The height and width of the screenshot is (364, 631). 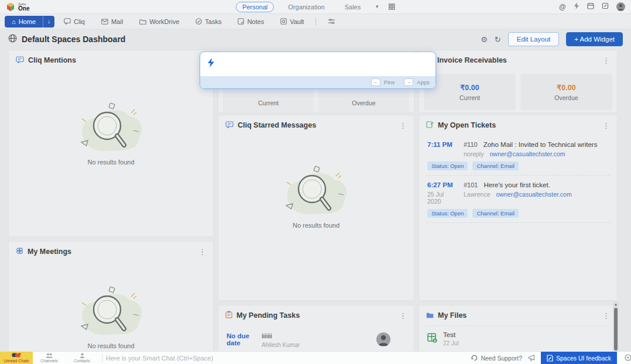 I want to click on zia-search-overlay: ← Pins → Apps, so click(x=318, y=70).